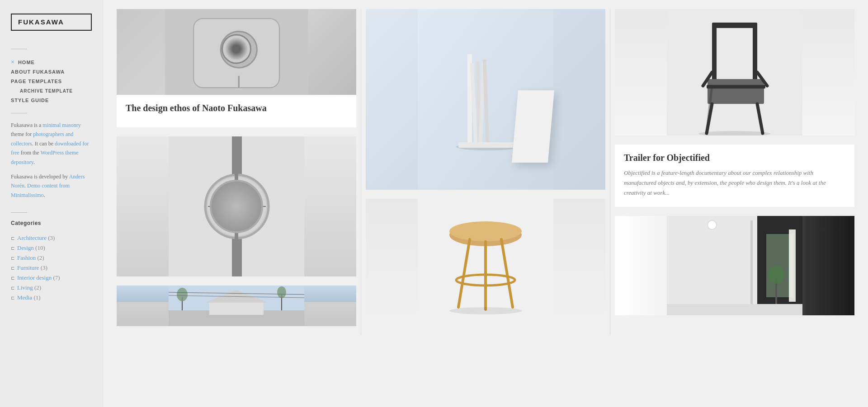 Image resolution: width=868 pixels, height=407 pixels. Describe the element at coordinates (38, 72) in the screenshot. I see `nav-link-about: ABOUT FUKASAWA` at that location.